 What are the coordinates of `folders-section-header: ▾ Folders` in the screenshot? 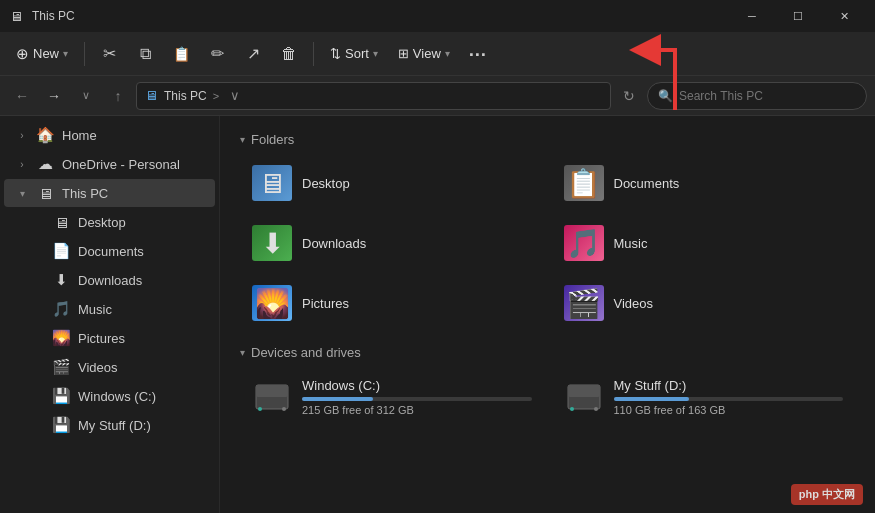 It's located at (548, 140).